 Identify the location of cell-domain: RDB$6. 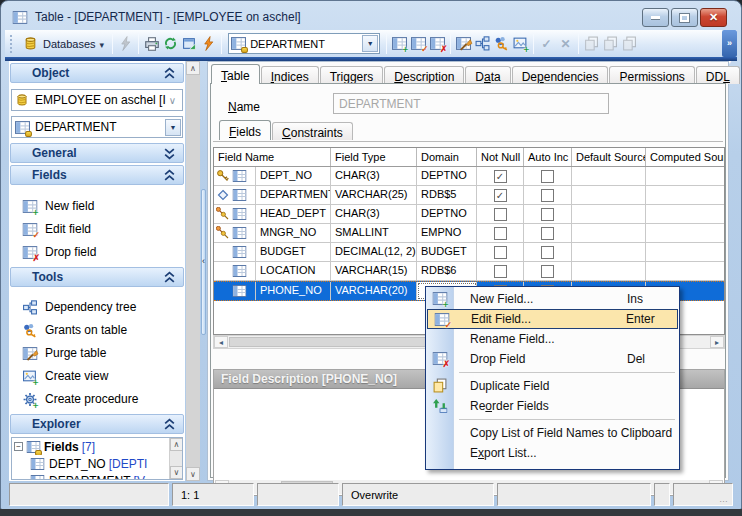
(447, 271).